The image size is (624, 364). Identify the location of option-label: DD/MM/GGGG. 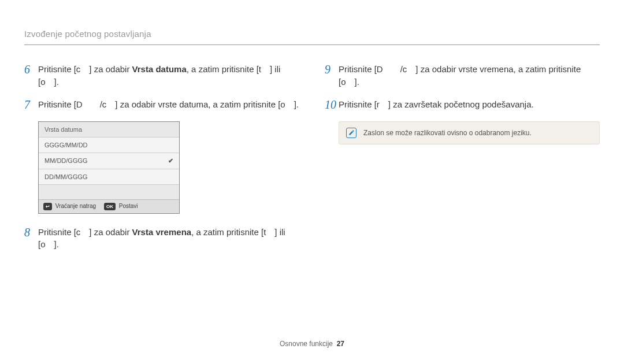
(66, 177).